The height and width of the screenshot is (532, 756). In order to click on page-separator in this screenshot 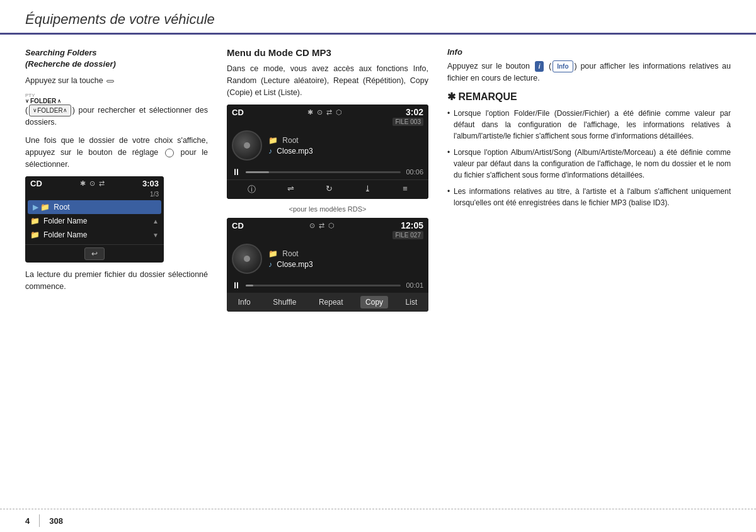, I will do `click(39, 521)`.